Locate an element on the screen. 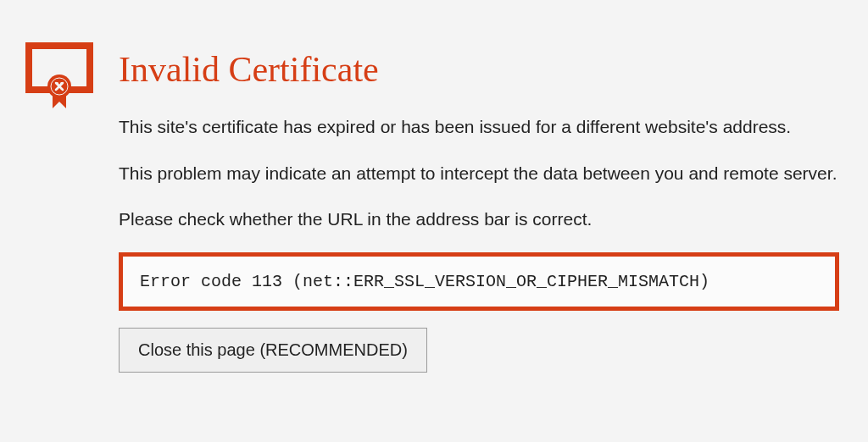  description-paragraph-3: Please check whether the URL in the addr… is located at coordinates (479, 220).